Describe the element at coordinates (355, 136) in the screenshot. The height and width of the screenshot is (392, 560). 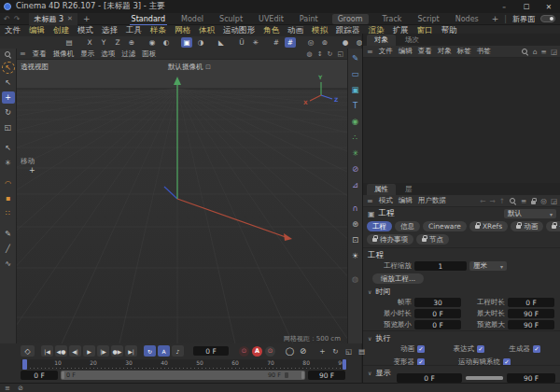
I see `cloner-icon: ∴` at that location.